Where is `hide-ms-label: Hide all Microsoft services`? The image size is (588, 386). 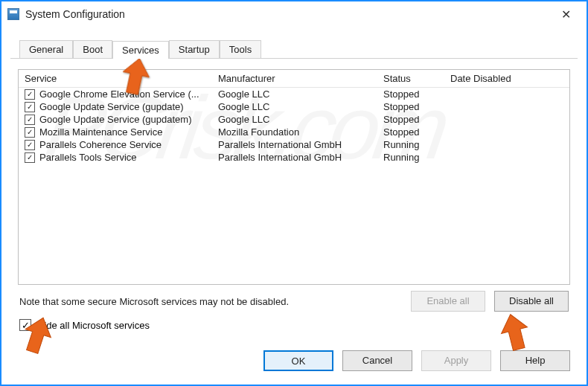 hide-ms-label: Hide all Microsoft services is located at coordinates (94, 326).